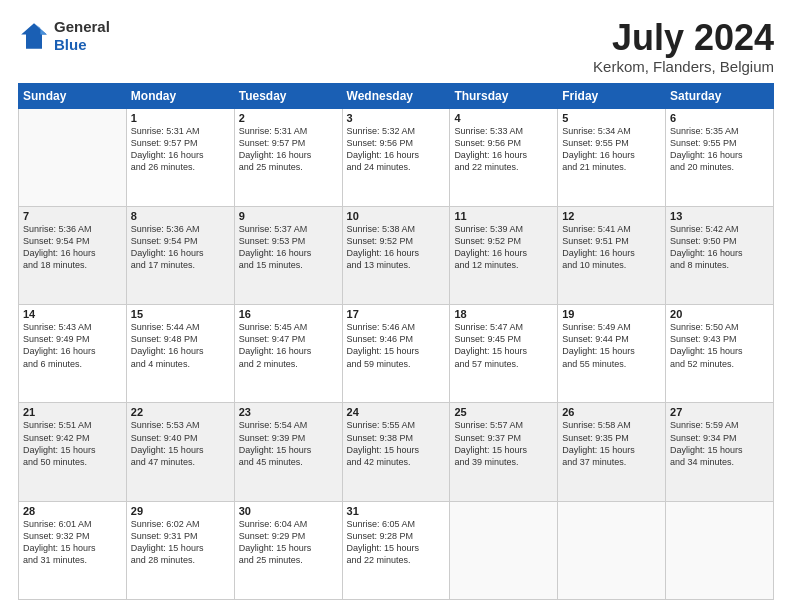 This screenshot has width=792, height=612. I want to click on calendar-cell: 21Sunrise: 5:51 AM Sunset: 9:42 PM Dayli…, so click(73, 452).